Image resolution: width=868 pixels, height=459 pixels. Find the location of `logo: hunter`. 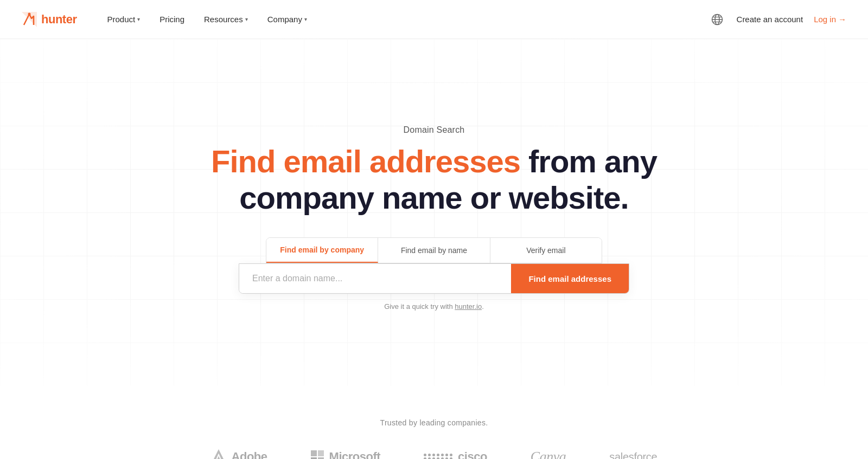

logo: hunter is located at coordinates (49, 20).